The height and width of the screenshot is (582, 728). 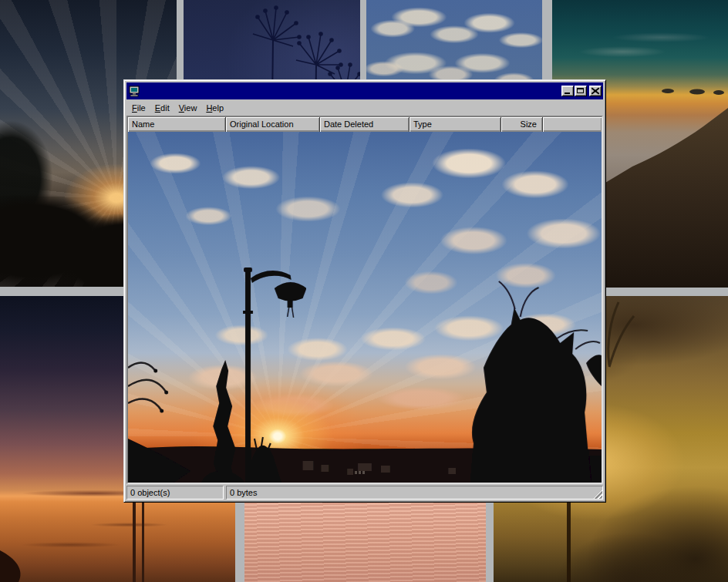 I want to click on resize-grip, so click(x=597, y=493).